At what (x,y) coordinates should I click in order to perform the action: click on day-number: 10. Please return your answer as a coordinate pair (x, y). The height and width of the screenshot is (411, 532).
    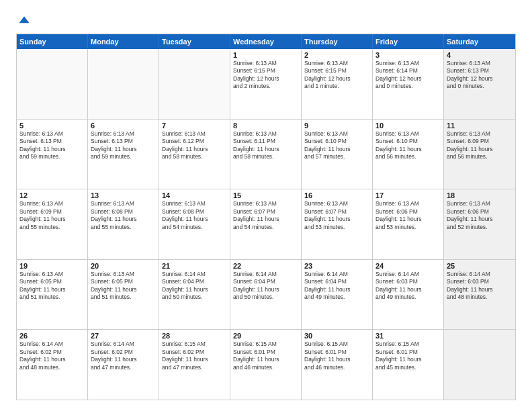
    Looking at the image, I should click on (408, 126).